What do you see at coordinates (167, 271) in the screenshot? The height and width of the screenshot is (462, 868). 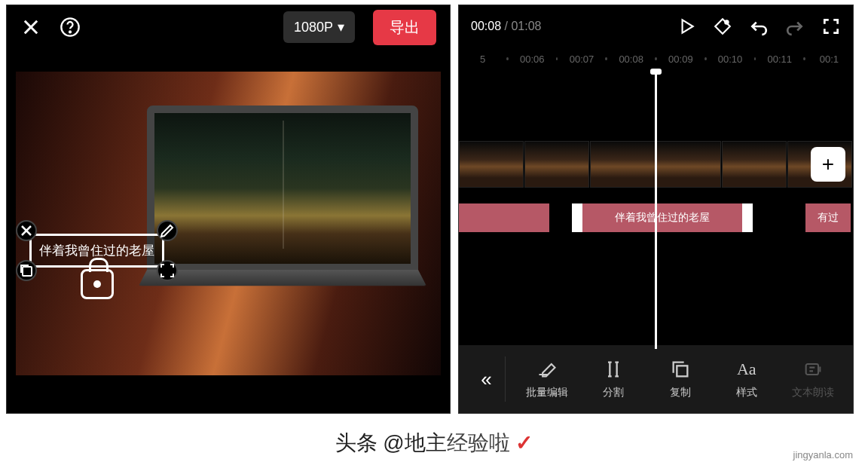 I see `handle-resize-icon` at bounding box center [167, 271].